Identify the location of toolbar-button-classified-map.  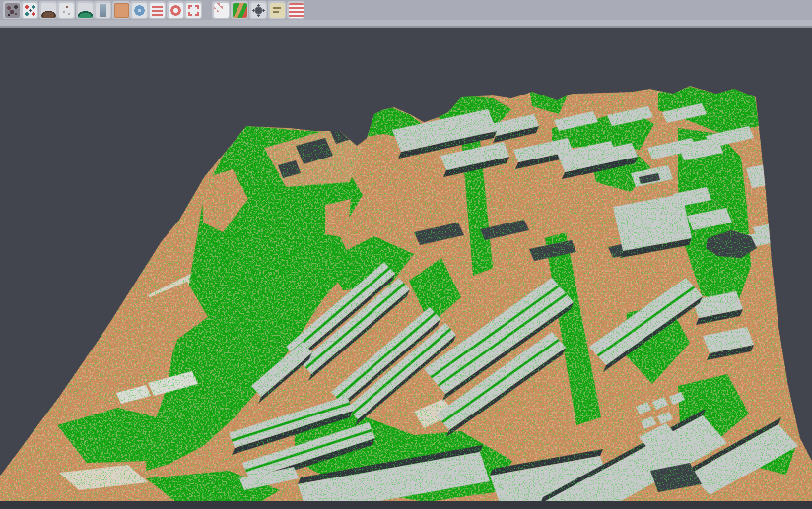
(239, 10).